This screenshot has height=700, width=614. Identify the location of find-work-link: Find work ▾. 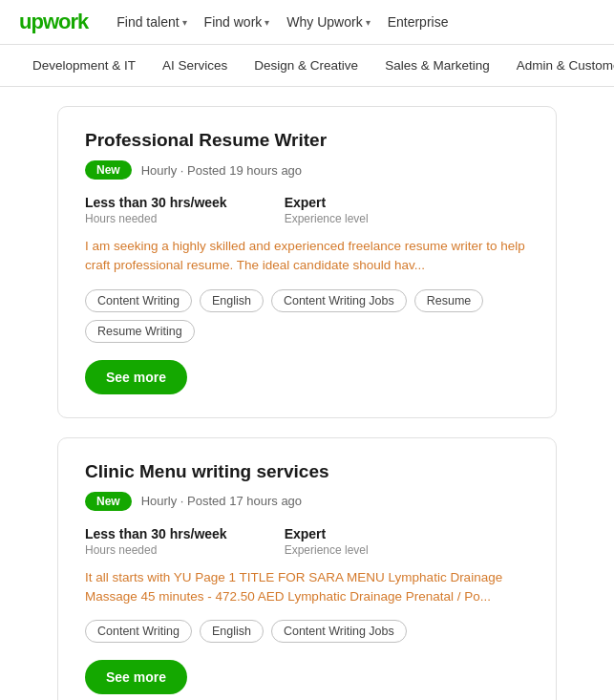
(237, 22).